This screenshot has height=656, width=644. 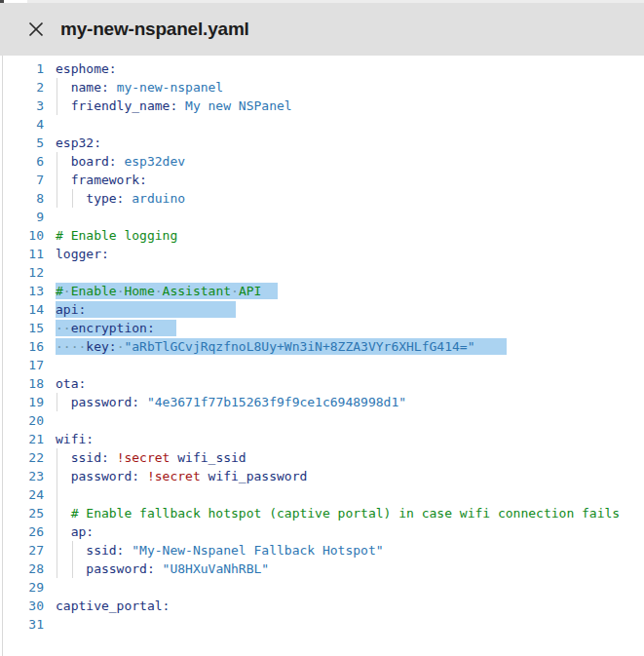 I want to click on code-line: 5esp32:, so click(x=322, y=142).